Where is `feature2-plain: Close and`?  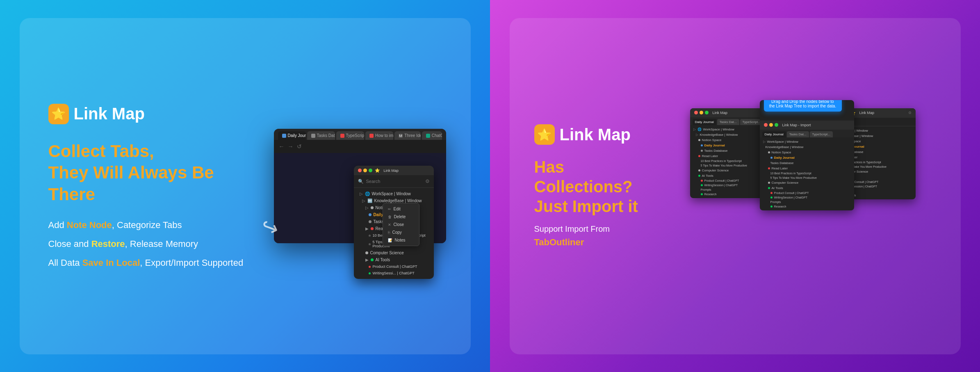 feature2-plain: Close and is located at coordinates (70, 244).